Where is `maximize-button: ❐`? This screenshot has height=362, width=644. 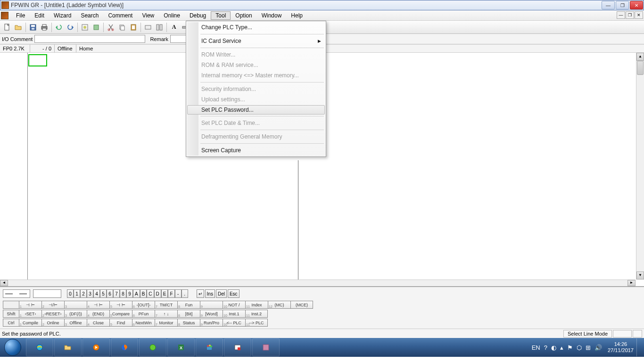
maximize-button: ❐ is located at coordinates (622, 5).